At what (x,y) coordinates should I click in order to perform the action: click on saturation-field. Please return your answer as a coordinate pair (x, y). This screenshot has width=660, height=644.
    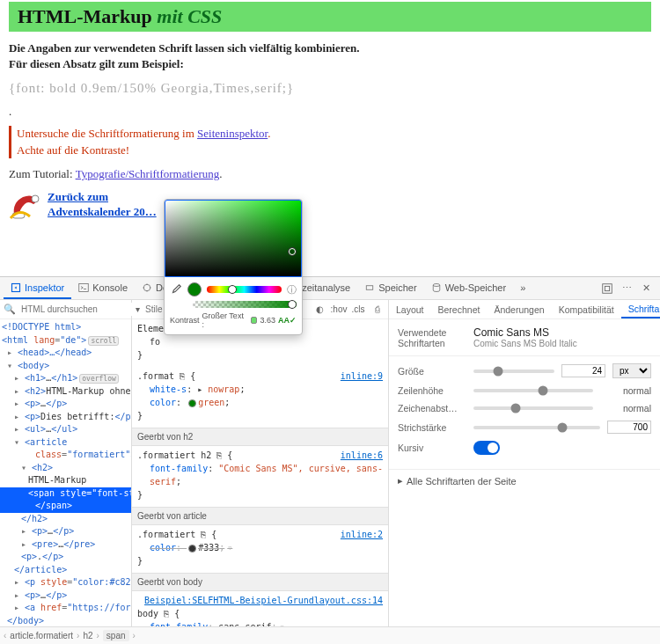
    Looking at the image, I should click on (233, 238).